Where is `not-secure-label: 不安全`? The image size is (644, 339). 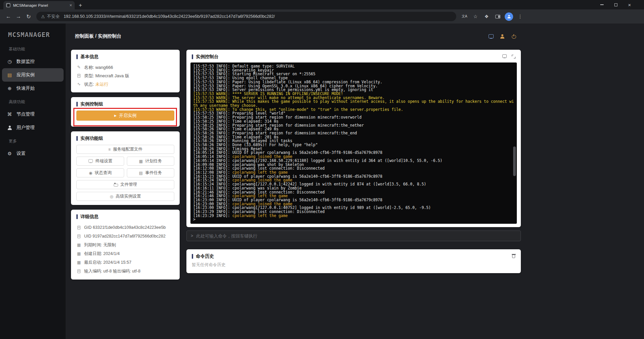
not-secure-label: 不安全 is located at coordinates (53, 17).